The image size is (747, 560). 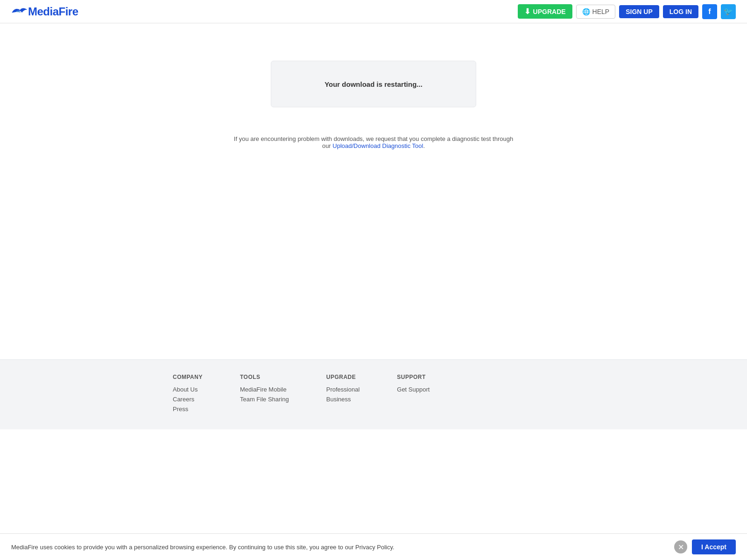 I want to click on footer-inner: COMPANY About Us Careers Press TOOLS Med…, so click(x=374, y=395).